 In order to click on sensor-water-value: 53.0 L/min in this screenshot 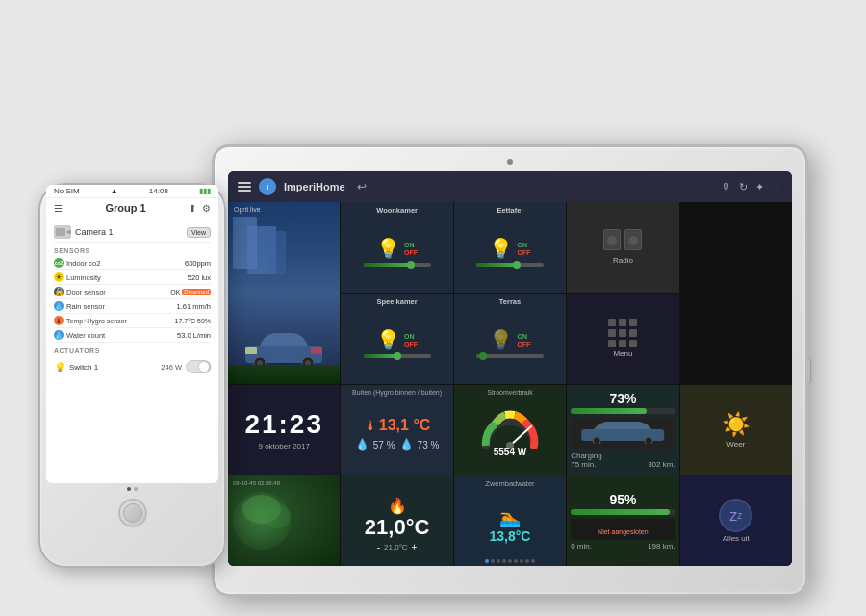, I will do `click(194, 335)`.